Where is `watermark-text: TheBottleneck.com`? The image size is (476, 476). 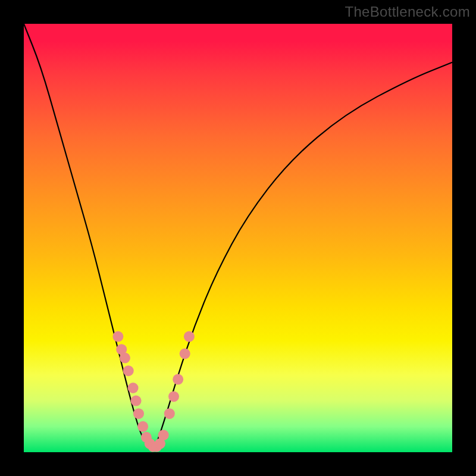 watermark-text: TheBottleneck.com is located at coordinates (407, 12).